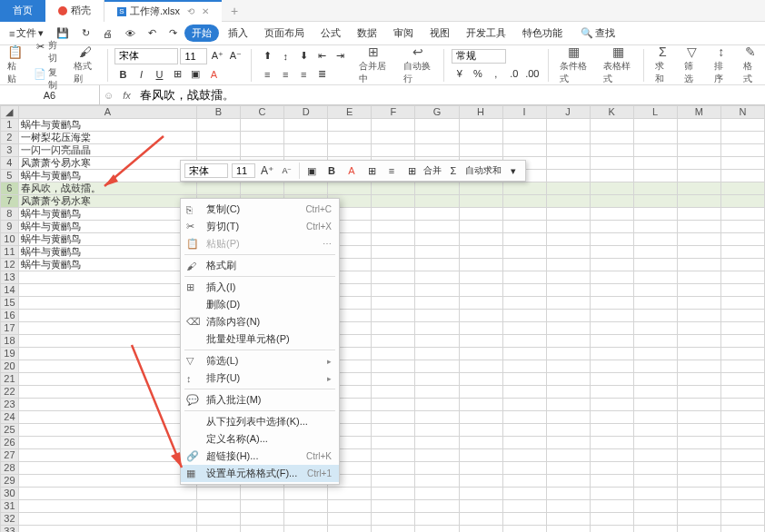  I want to click on col-header-C: C, so click(262, 113).